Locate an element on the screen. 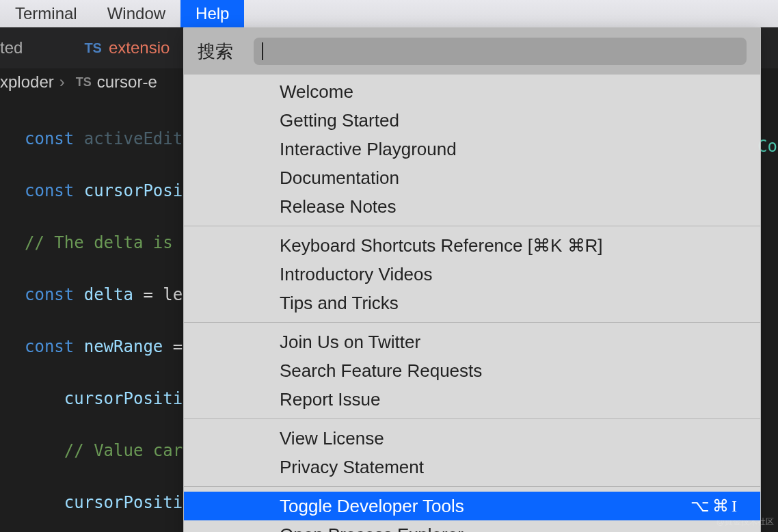 The width and height of the screenshot is (778, 532). menu-window: Window is located at coordinates (137, 14).